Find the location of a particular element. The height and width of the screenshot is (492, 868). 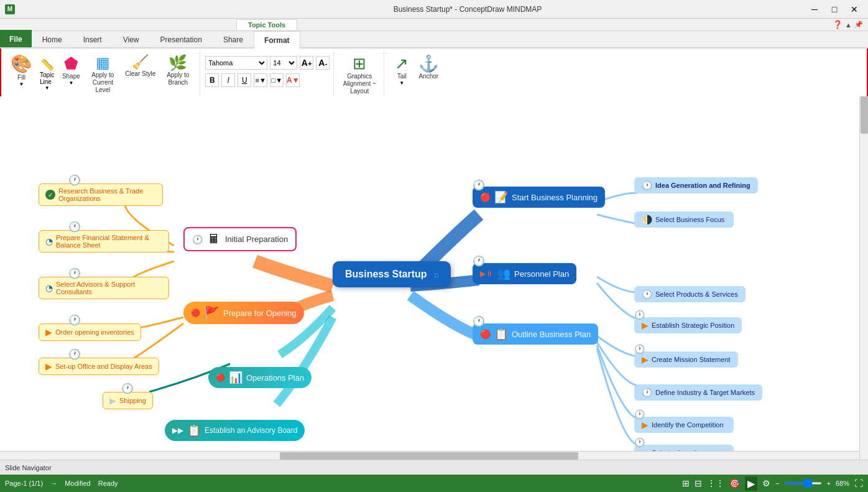

help-icon: ❓ is located at coordinates (838, 25).